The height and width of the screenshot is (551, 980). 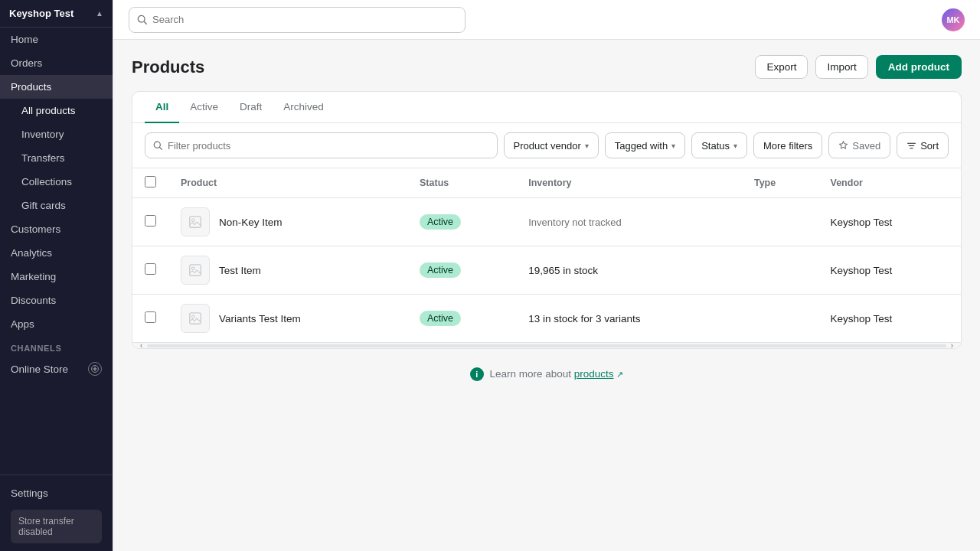 I want to click on table-row: Non-Key Item ActiveInventory not tracked…, so click(x=547, y=222).